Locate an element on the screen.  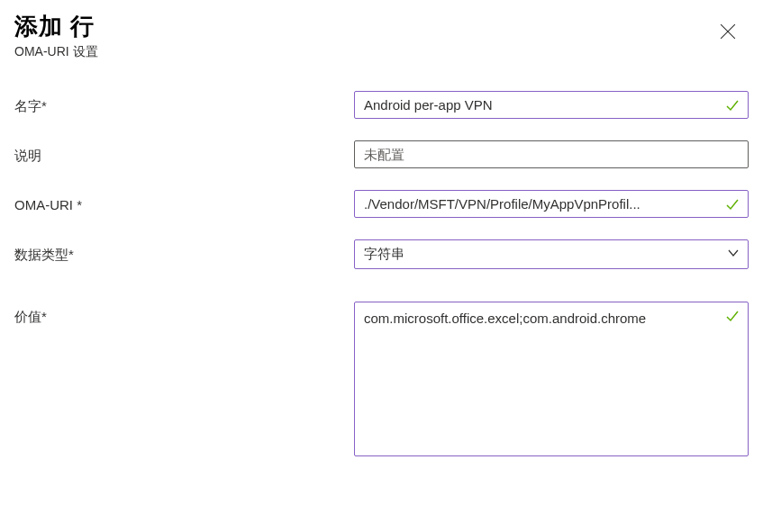
field-datatype: 数据类型* 字符串 is located at coordinates (382, 254).